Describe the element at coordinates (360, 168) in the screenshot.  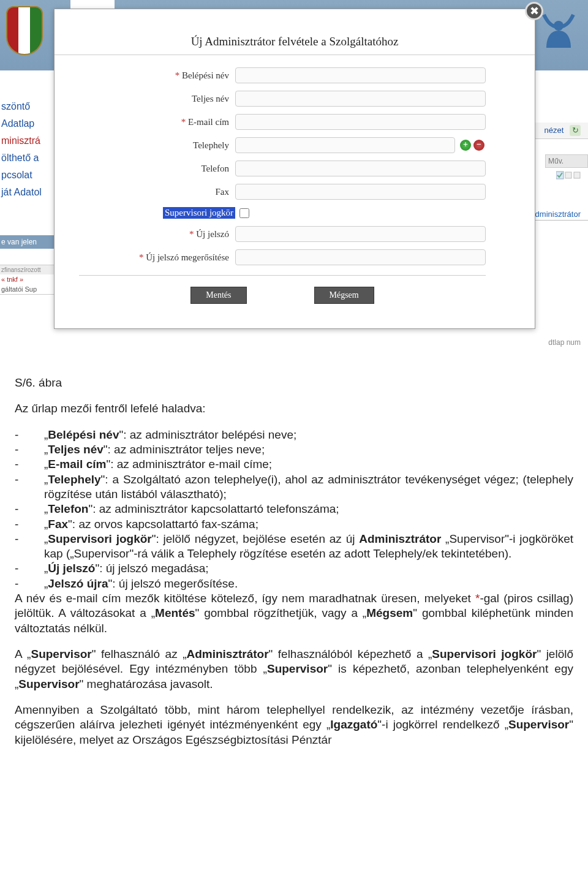
I see `phone-input` at that location.